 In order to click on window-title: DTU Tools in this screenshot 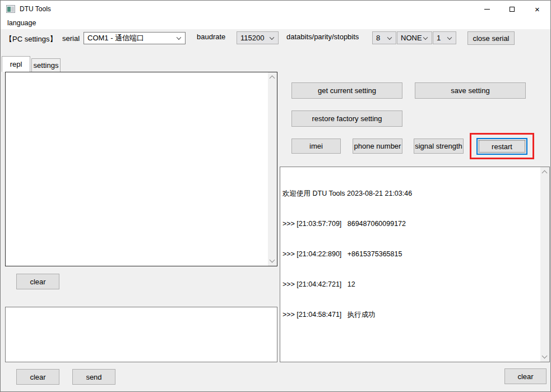, I will do `click(35, 9)`.